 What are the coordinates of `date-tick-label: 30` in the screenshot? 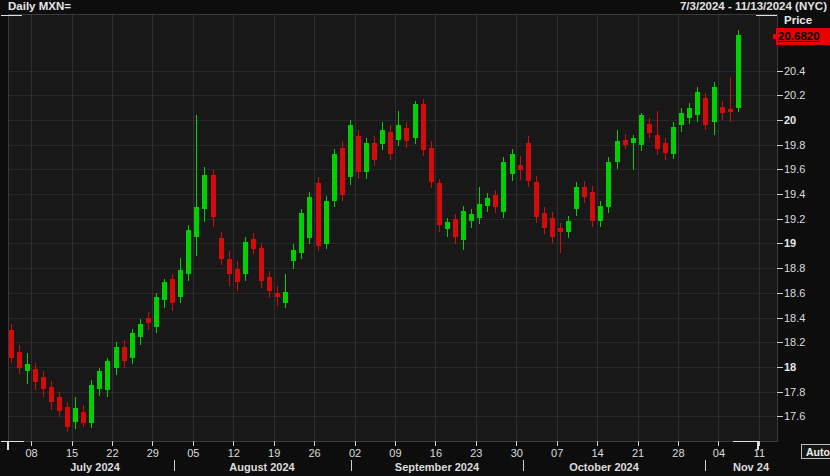 It's located at (517, 453).